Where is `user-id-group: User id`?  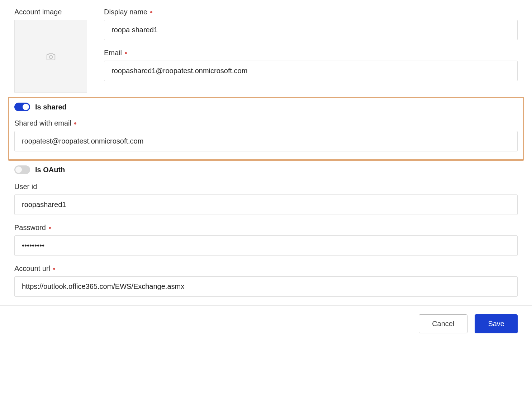 user-id-group: User id is located at coordinates (266, 199).